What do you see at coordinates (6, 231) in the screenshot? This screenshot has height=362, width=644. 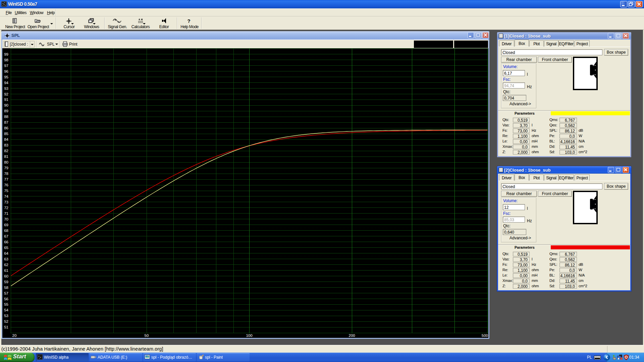 I see `svg-text: 68` at bounding box center [6, 231].